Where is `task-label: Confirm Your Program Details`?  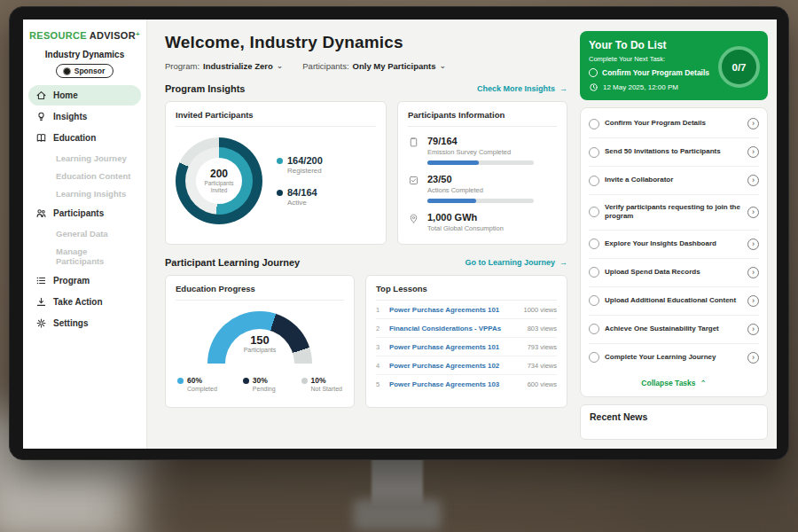 task-label: Confirm Your Program Details is located at coordinates (674, 123).